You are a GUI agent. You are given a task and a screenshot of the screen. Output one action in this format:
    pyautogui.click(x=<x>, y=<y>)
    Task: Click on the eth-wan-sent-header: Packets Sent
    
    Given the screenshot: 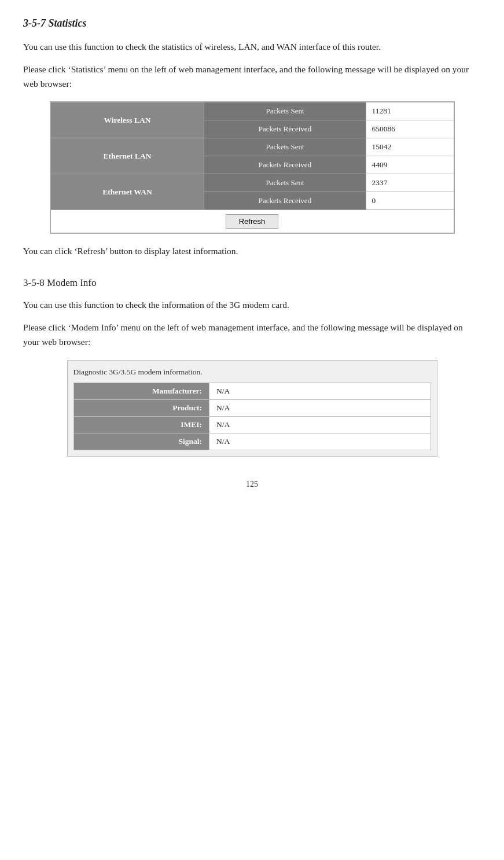 What is the action you would take?
    pyautogui.click(x=285, y=183)
    